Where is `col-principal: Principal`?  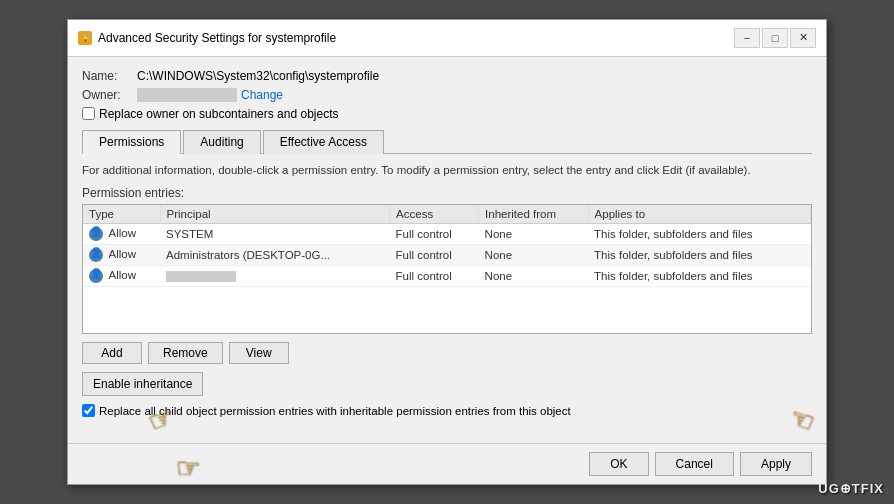 col-principal: Principal is located at coordinates (275, 214).